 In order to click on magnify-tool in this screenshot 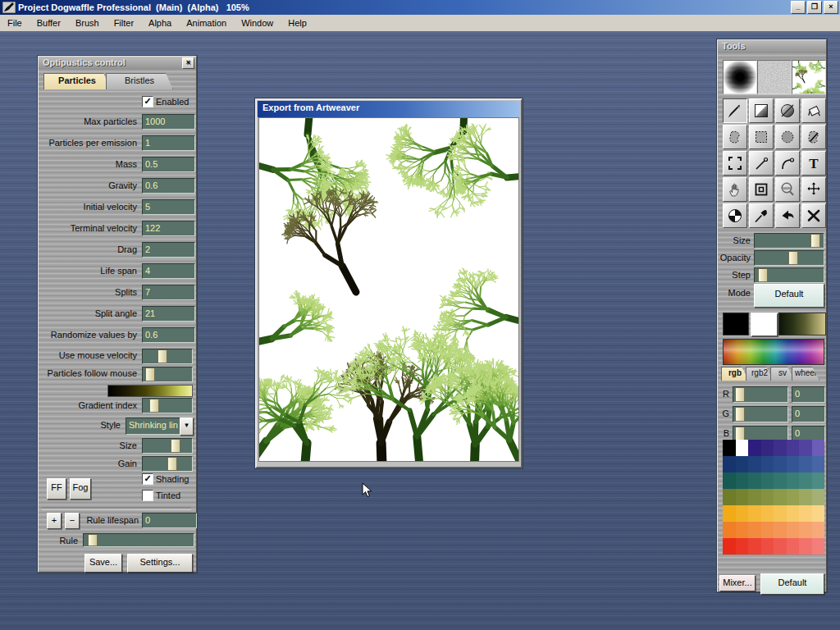, I will do `click(761, 189)`.